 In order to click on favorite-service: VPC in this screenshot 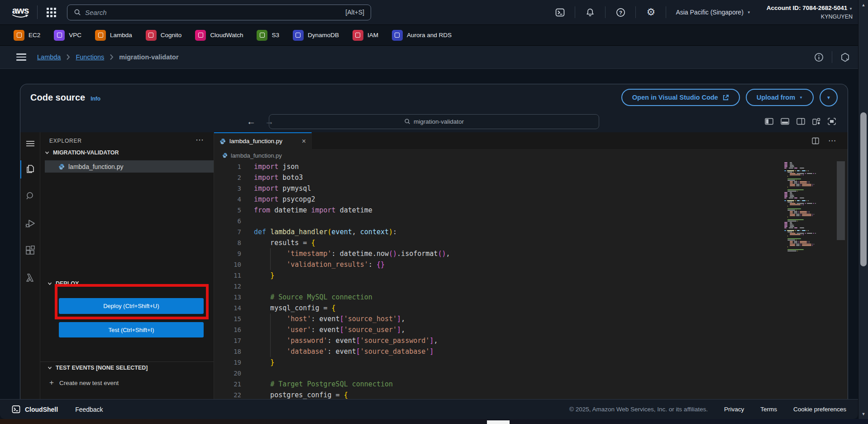, I will do `click(68, 35)`.